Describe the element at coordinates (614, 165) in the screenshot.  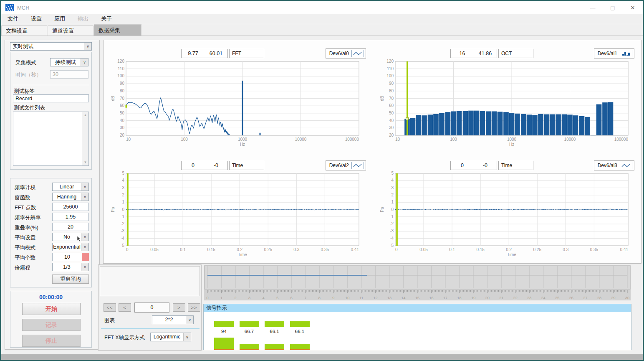
I see `channel-selector: Dev6/ai3` at that location.